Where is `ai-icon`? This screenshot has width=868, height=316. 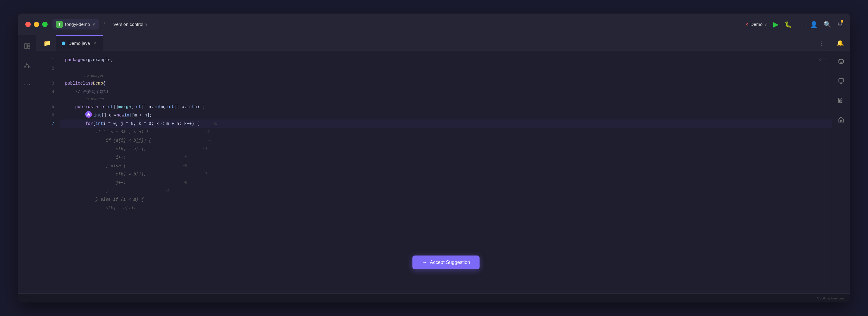 ai-icon is located at coordinates (89, 114).